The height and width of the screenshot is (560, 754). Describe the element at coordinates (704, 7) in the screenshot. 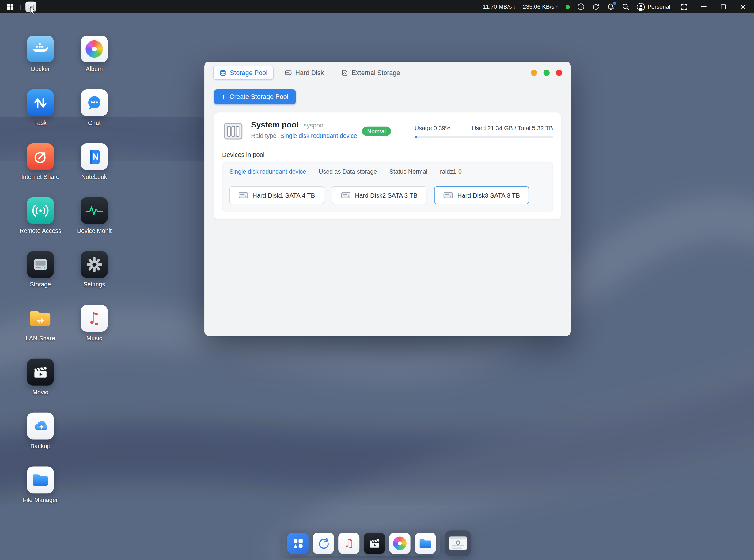

I see `minimize-button` at that location.